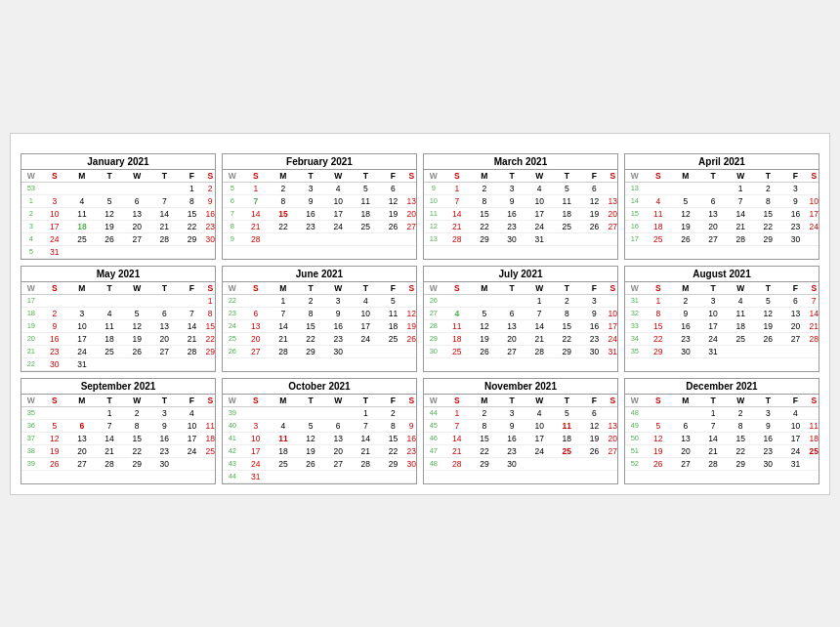  Describe the element at coordinates (109, 213) in the screenshot. I see `day-cell: 12` at that location.